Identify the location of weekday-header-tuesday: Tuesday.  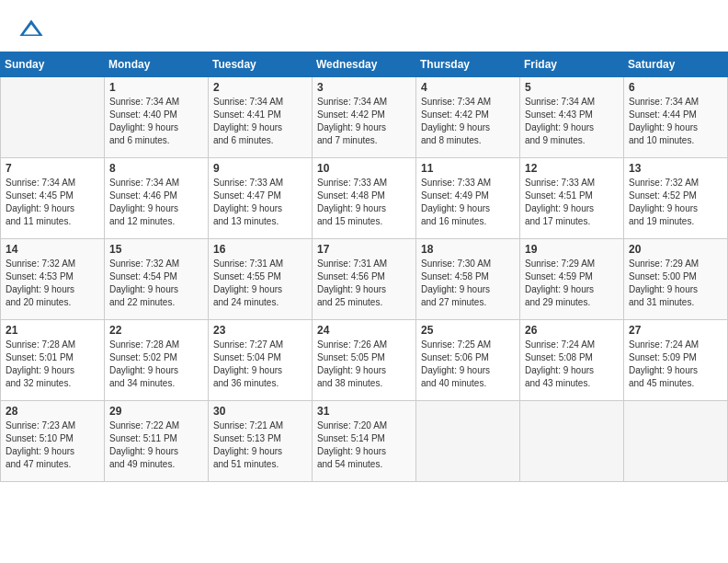
(261, 64).